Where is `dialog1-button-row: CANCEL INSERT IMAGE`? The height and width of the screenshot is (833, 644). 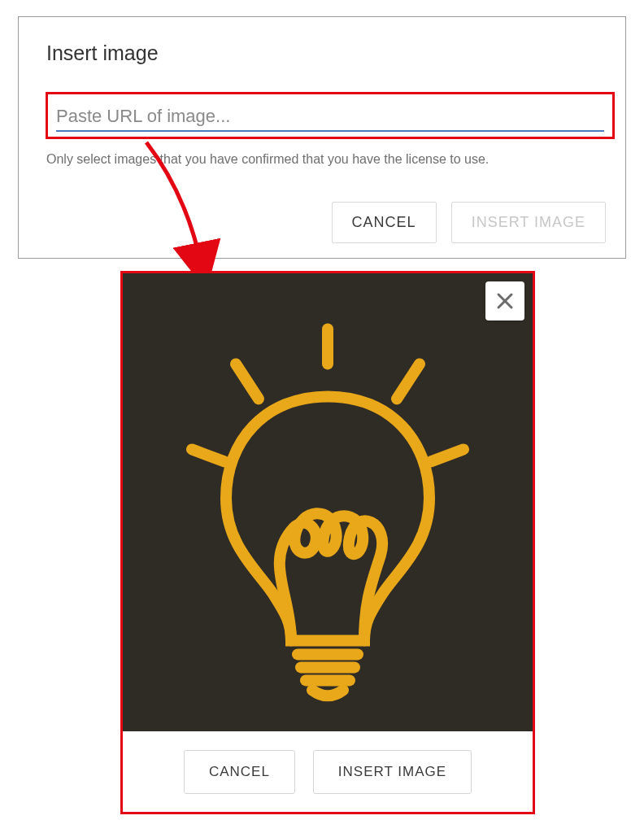
dialog1-button-row: CANCEL INSERT IMAGE is located at coordinates (468, 223).